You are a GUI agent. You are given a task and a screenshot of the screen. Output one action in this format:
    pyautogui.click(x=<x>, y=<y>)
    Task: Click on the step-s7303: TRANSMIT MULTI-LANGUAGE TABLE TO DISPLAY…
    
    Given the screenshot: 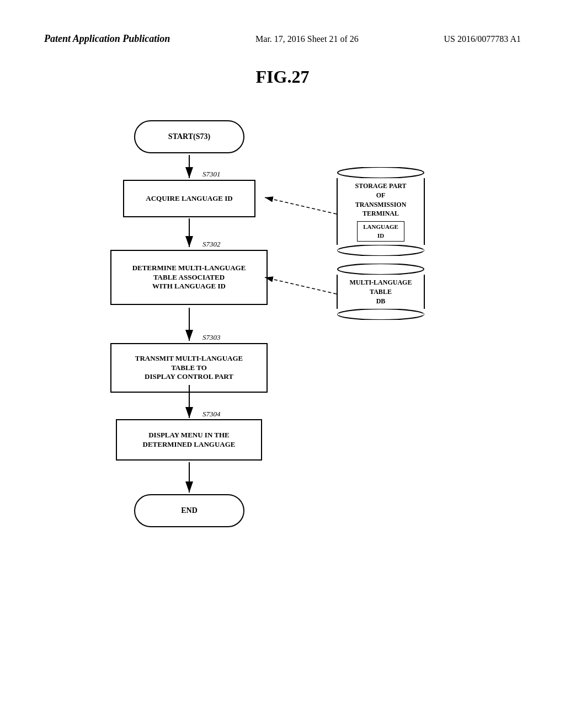 What is the action you would take?
    pyautogui.click(x=189, y=368)
    